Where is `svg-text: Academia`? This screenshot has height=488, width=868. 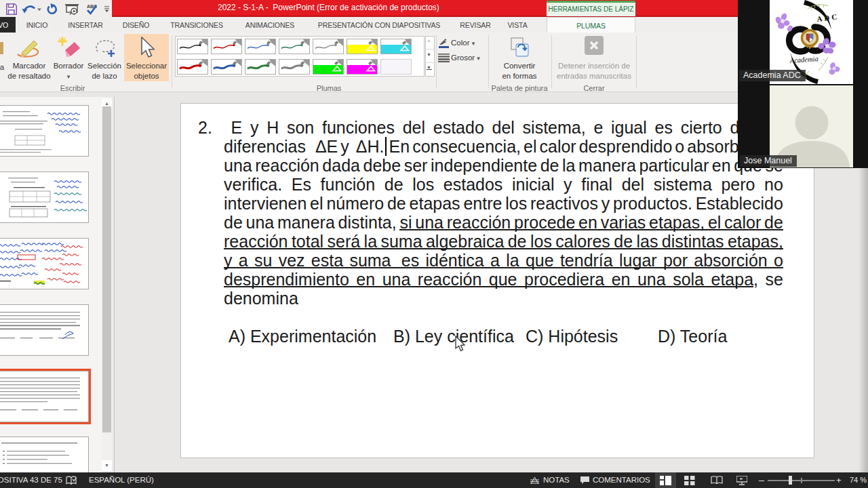
svg-text: Academia is located at coordinates (804, 60).